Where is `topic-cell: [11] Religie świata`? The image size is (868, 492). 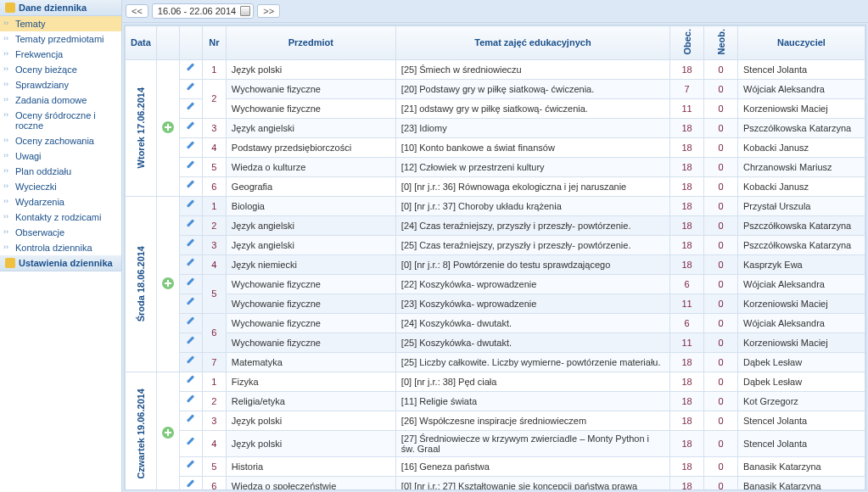
topic-cell: [11] Religie świata is located at coordinates (533, 400).